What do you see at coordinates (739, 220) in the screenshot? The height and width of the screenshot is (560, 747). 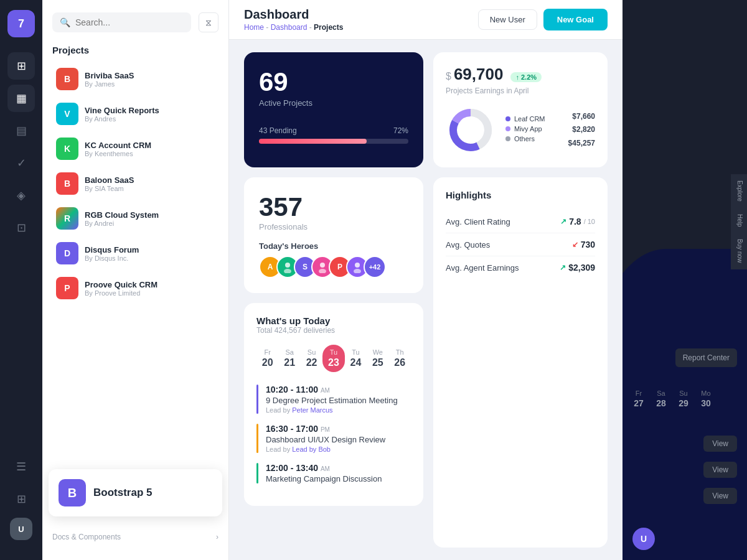 I see `side-tab-help: Help` at bounding box center [739, 220].